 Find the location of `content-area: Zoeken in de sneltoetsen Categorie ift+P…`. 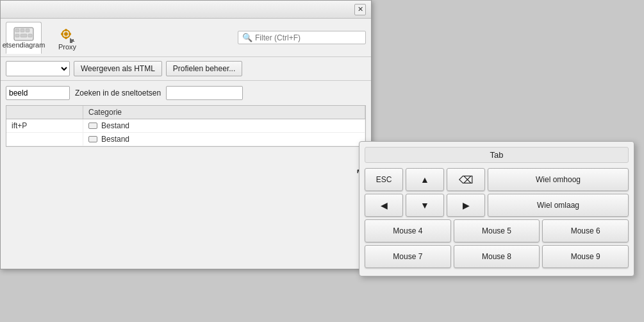

content-area: Zoeken in de sneltoetsen Categorie ift+P… is located at coordinates (186, 117).